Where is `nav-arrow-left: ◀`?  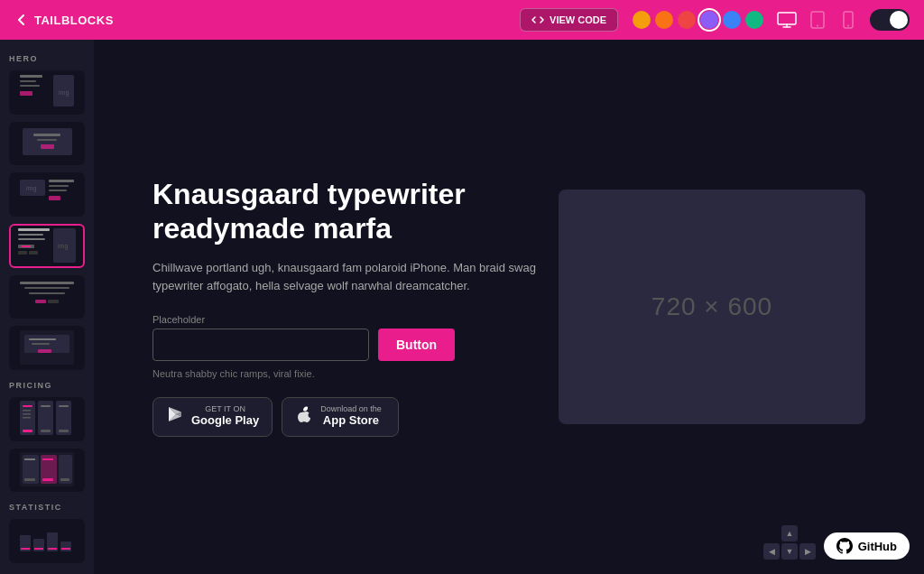
nav-arrow-left: ◀ is located at coordinates (772, 551).